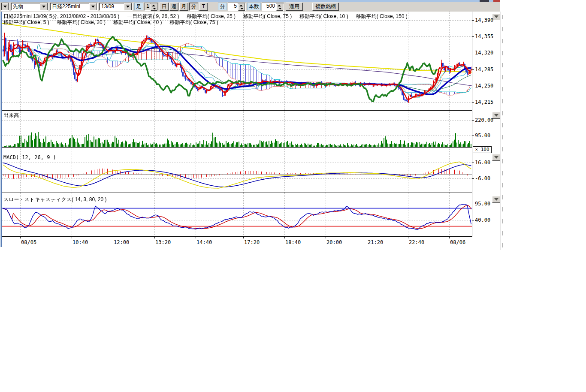  Describe the element at coordinates (237, 237) in the screenshot. I see `bottom-axis-line` at that location.